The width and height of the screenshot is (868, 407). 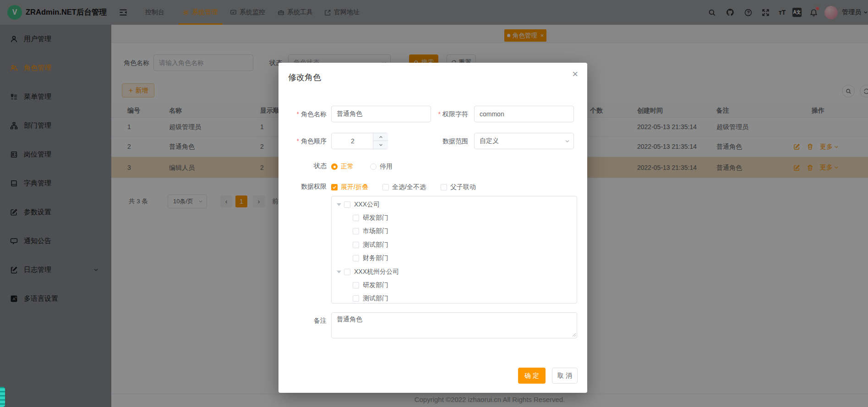 What do you see at coordinates (305, 77) in the screenshot?
I see `modal-title: 修改角色` at bounding box center [305, 77].